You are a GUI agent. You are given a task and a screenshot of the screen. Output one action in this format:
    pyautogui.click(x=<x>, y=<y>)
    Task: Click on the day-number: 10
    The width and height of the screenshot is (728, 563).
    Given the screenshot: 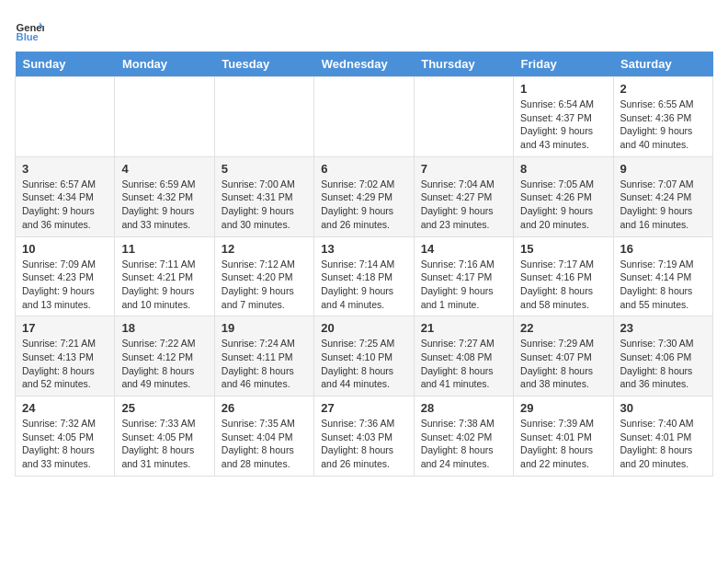 What is the action you would take?
    pyautogui.click(x=64, y=248)
    